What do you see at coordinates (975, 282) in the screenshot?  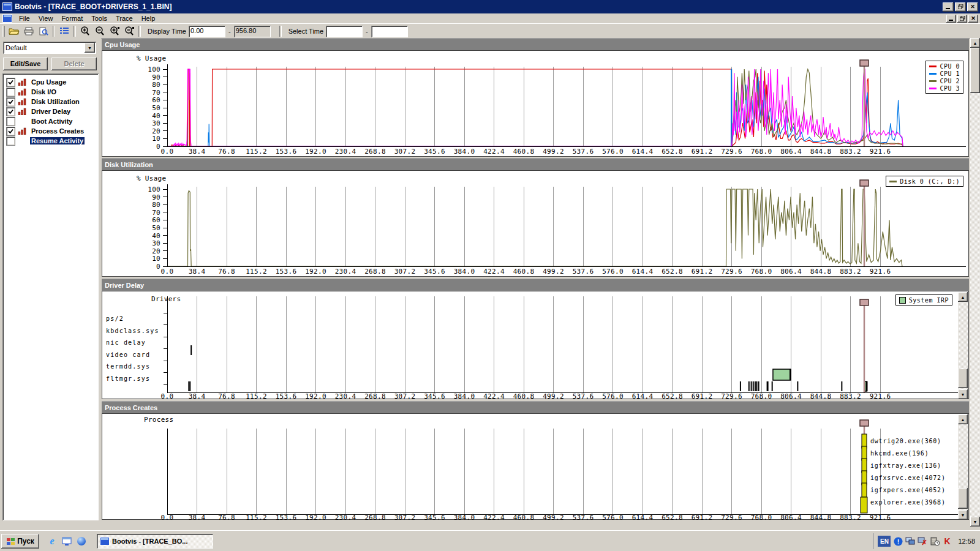 I see `main-vertical-scrollbar: ▲ ▼` at bounding box center [975, 282].